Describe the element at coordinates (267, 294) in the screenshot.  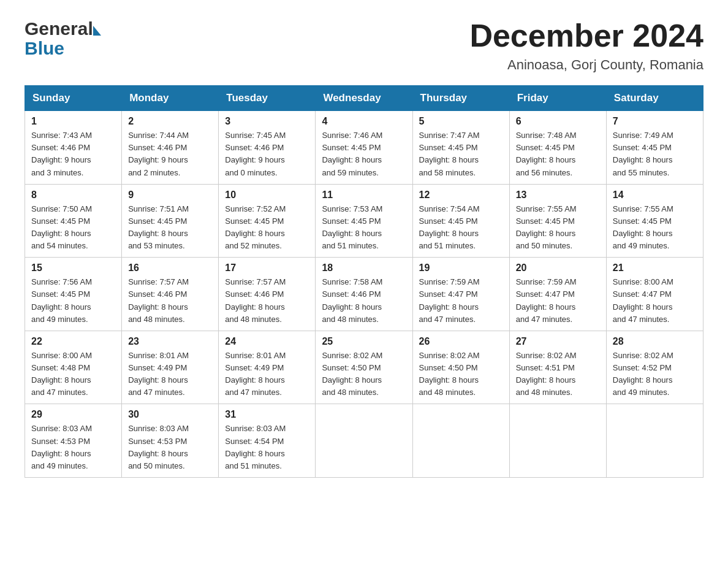
I see `calendar-cell: 17Sunrise: 7:57 AMSunset: 4:46 PMDayligh…` at that location.